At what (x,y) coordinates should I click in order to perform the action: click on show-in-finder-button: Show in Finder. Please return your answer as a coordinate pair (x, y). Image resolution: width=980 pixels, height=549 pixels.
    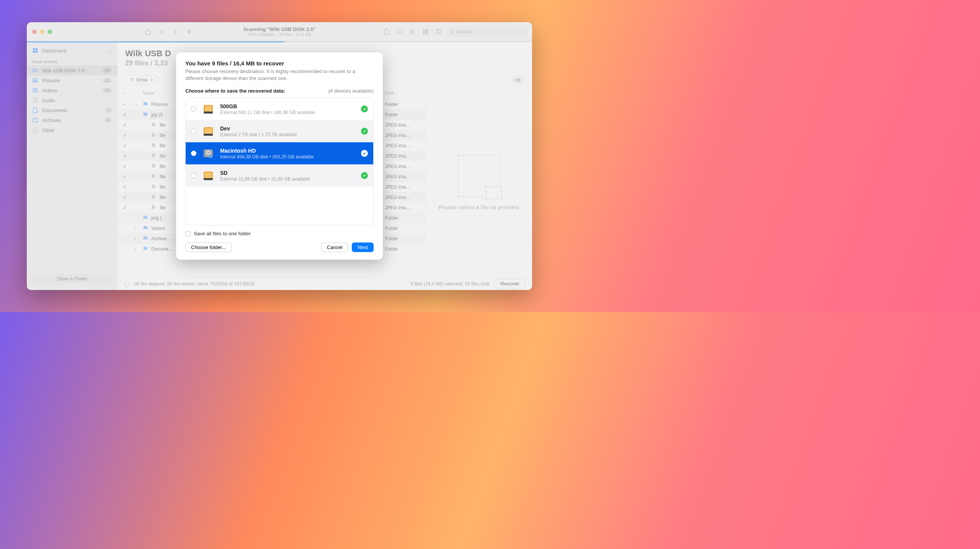
    Looking at the image, I should click on (72, 279).